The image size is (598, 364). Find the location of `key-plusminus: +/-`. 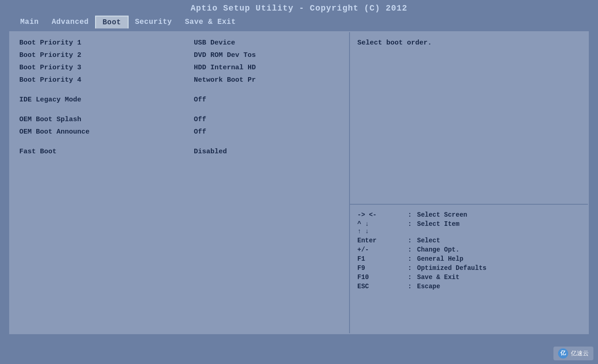

key-plusminus: +/- is located at coordinates (383, 250).